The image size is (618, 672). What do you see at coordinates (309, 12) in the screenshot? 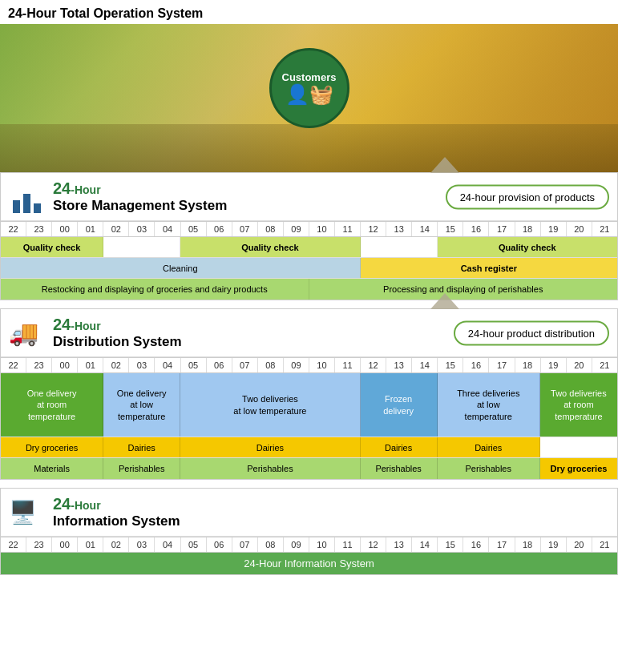
I see `main-title: 24-Hour Total Operation System` at bounding box center [309, 12].